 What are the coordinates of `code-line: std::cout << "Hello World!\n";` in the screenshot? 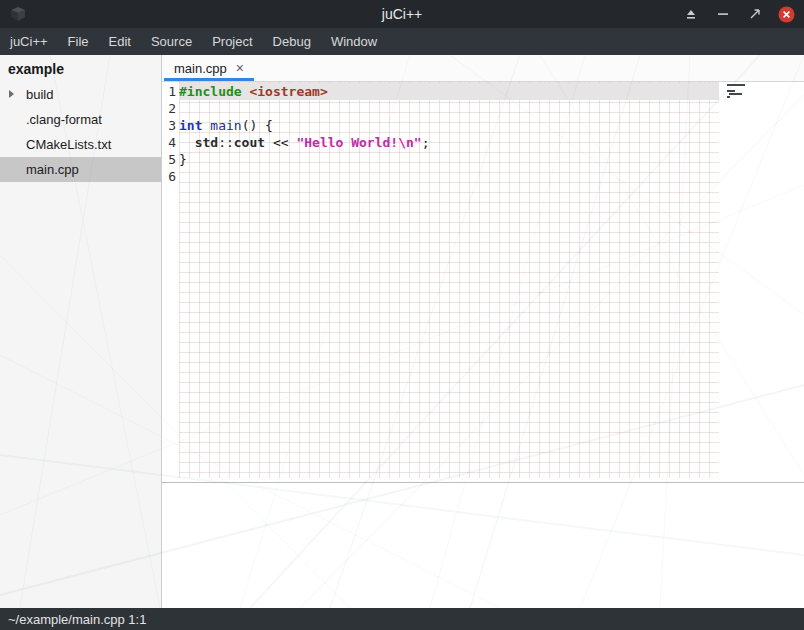 It's located at (449, 142).